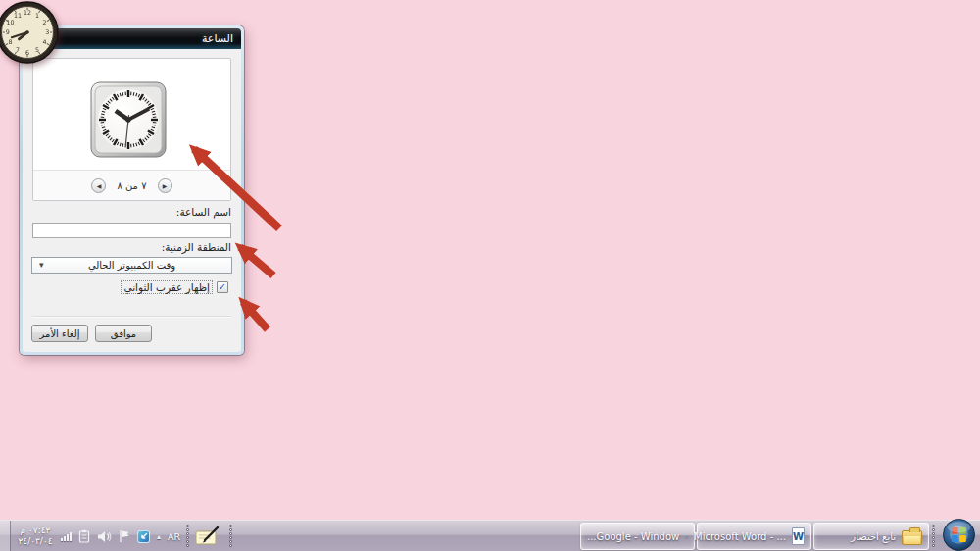 This screenshot has height=551, width=980. I want to click on svg-text: 11, so click(18, 16).